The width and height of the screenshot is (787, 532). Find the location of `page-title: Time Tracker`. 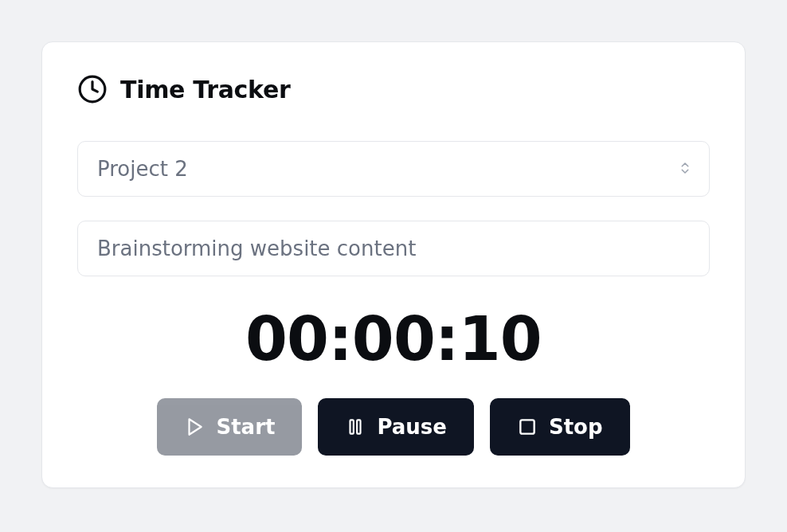

page-title: Time Tracker is located at coordinates (206, 89).